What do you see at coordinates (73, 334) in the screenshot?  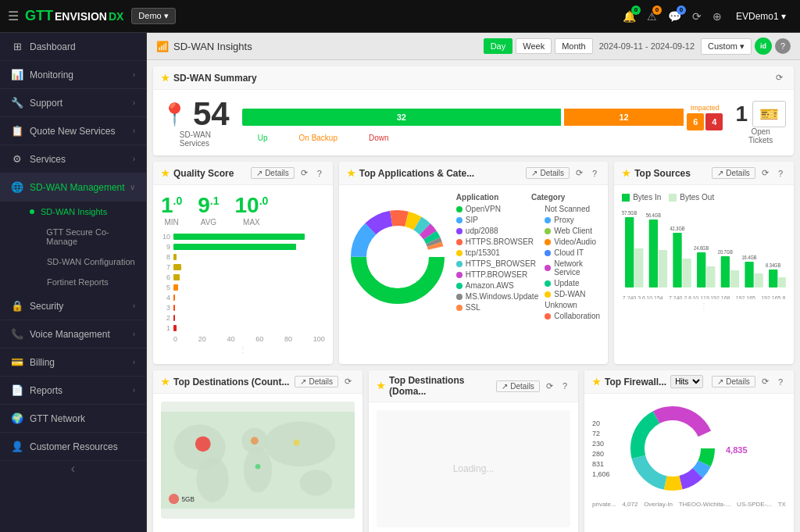 I see `sidebar-item-voice: 📞 Voice Management ›` at bounding box center [73, 334].